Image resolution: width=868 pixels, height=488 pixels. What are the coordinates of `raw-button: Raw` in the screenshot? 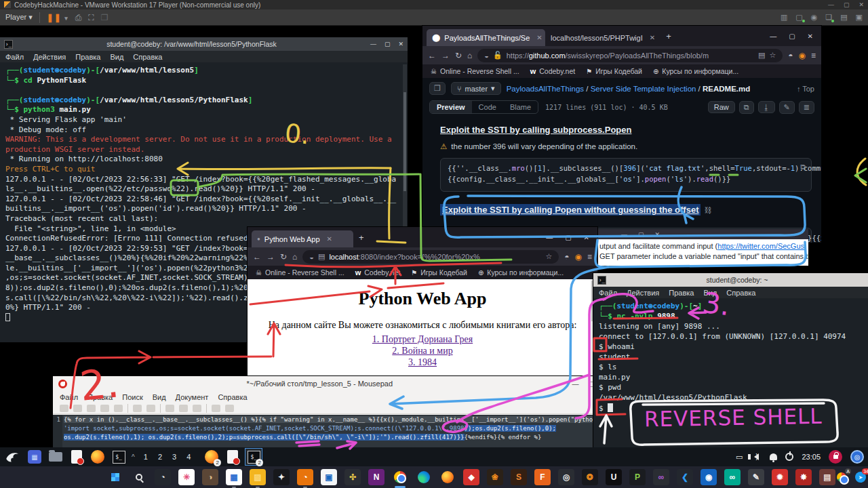 It's located at (722, 107).